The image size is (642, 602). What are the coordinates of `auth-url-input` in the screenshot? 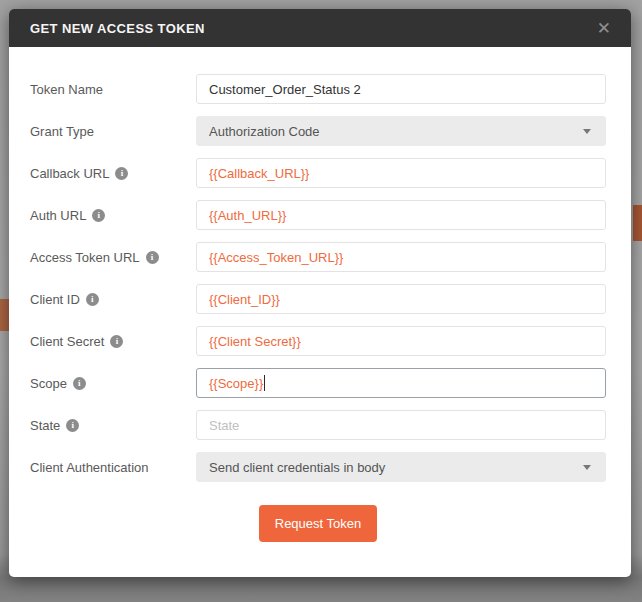 It's located at (401, 215).